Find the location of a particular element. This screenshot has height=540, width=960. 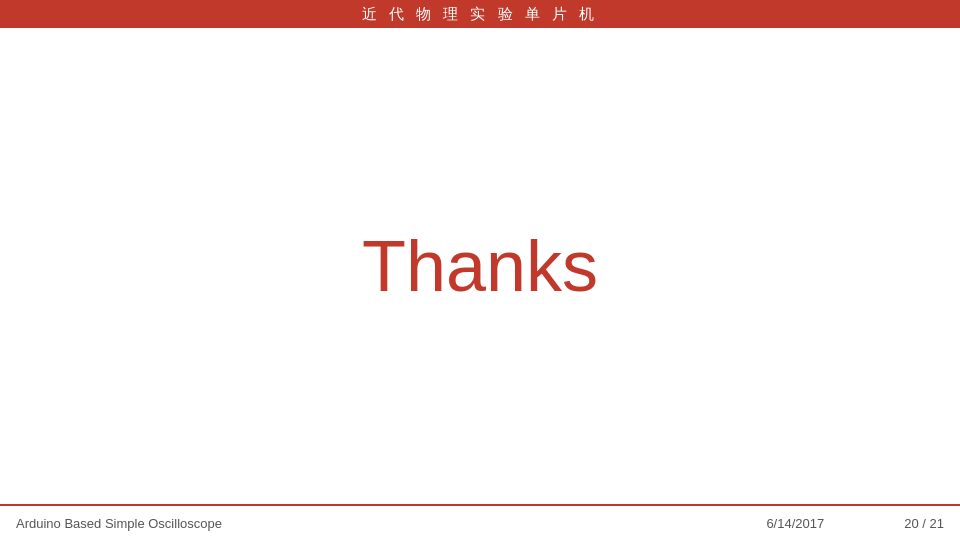

header-title: 近 代 物 理 实 验 单 片 机 is located at coordinates (480, 14).